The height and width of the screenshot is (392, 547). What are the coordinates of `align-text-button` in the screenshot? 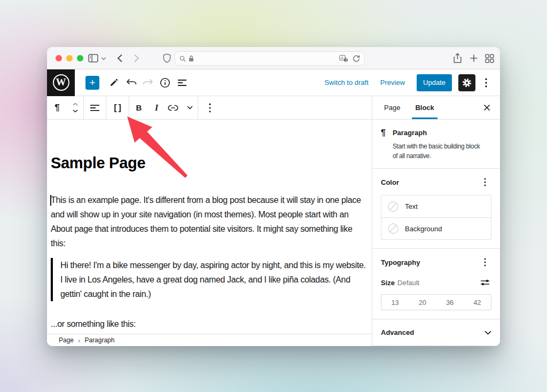 It's located at (95, 108).